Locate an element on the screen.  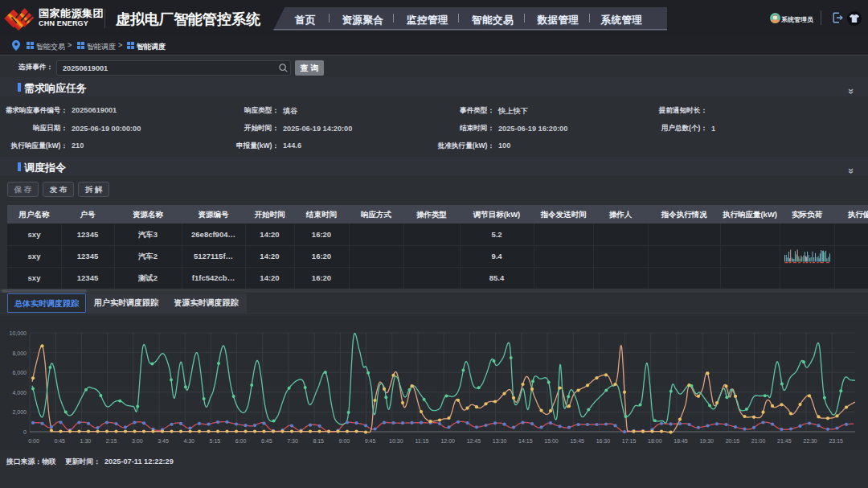
svg-text: 12:00 is located at coordinates (448, 441).